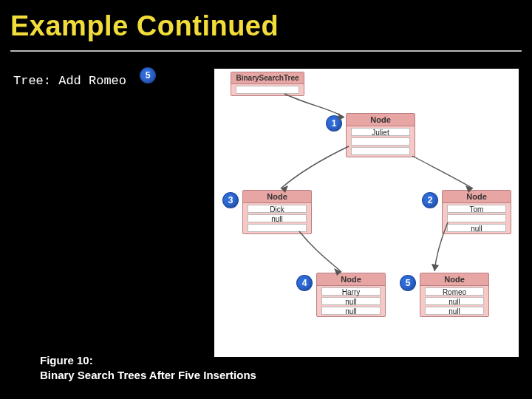  I want to click on callout-2-icon: 2, so click(430, 200).